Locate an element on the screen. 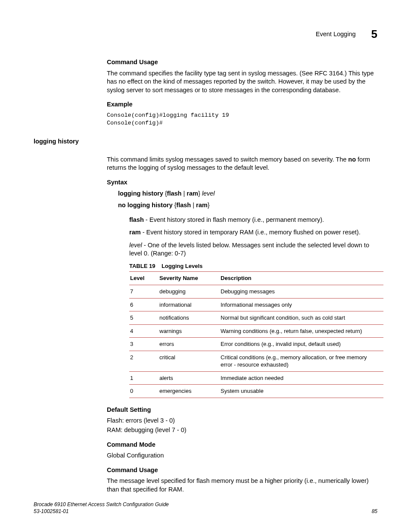  command-usage-paragraph: The command specifies the facility type … is located at coordinates (243, 82).